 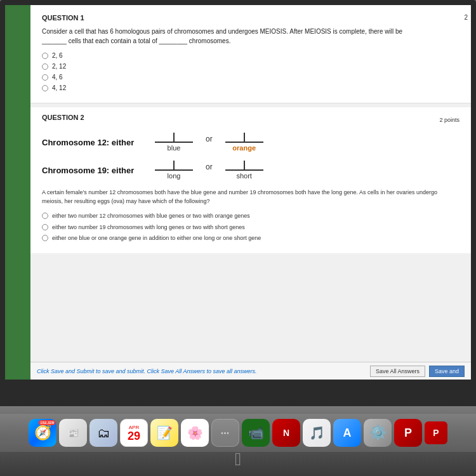 What do you see at coordinates (209, 142) in the screenshot?
I see `chromosome-12-or: or` at bounding box center [209, 142].